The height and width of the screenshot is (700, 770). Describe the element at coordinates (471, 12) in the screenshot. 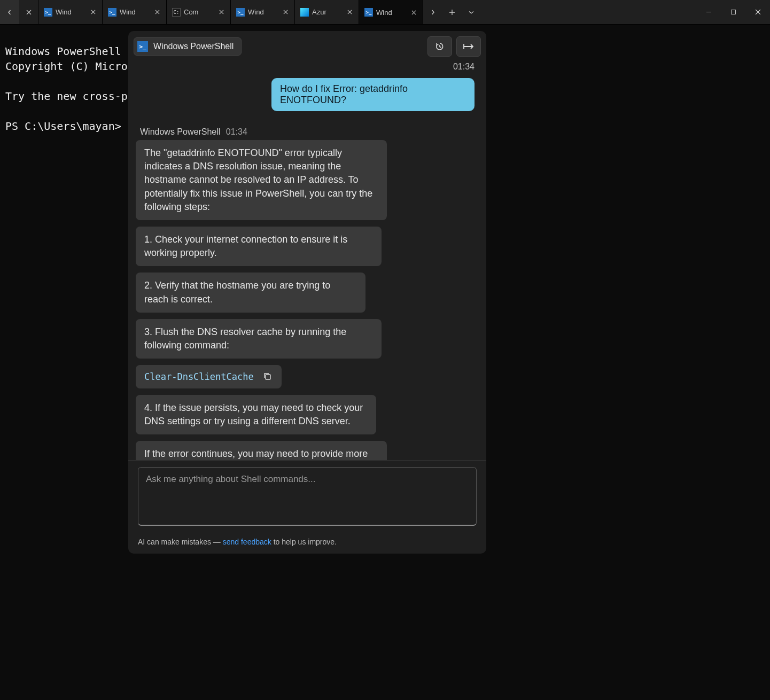

I see `chevron-down-icon` at that location.